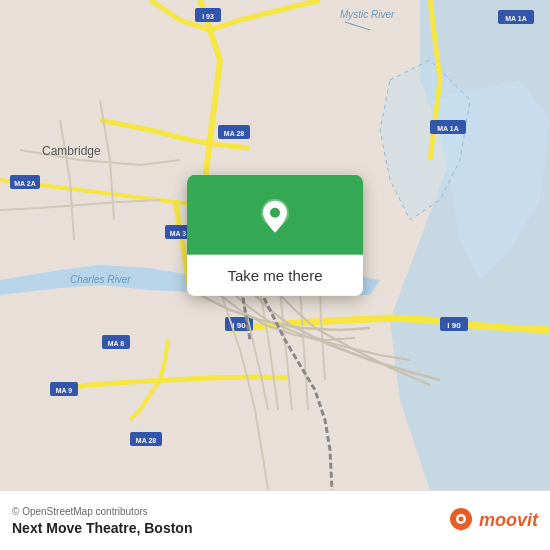 Image resolution: width=550 pixels, height=550 pixels. I want to click on take-me-there-button: Take me there, so click(275, 276).